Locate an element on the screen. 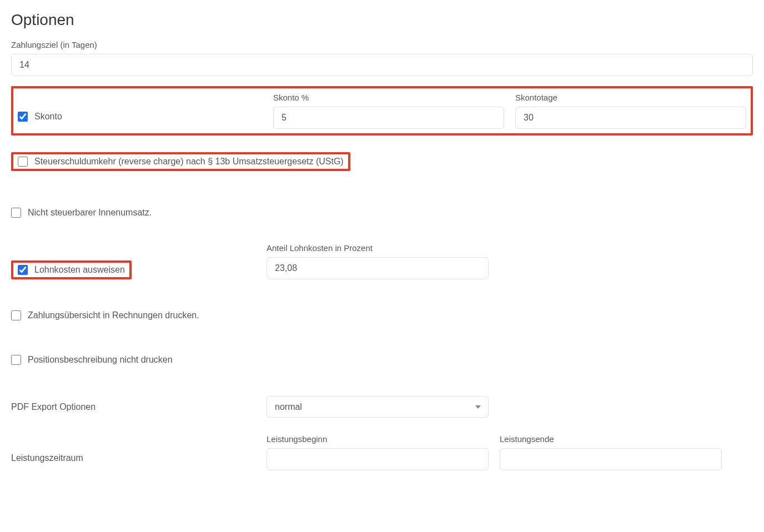  skonto-highlight-box: Skonto Skonto % Skontotage is located at coordinates (382, 111).